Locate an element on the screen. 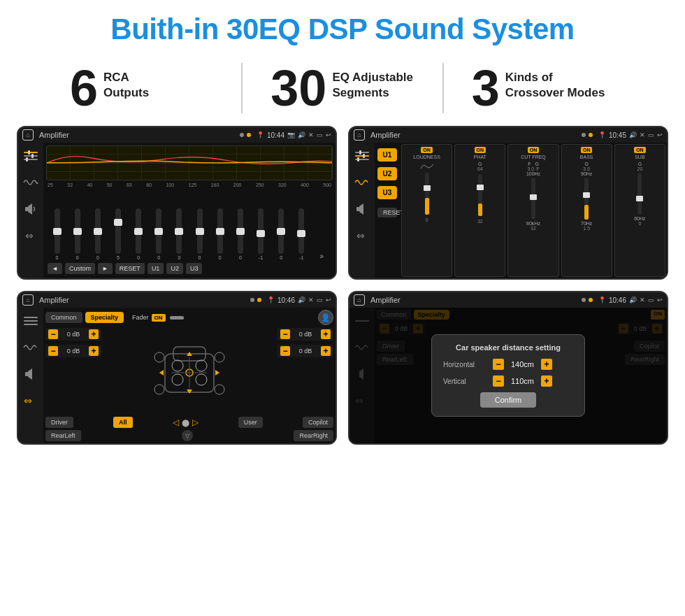  fader-sliders-icon is located at coordinates (31, 321).